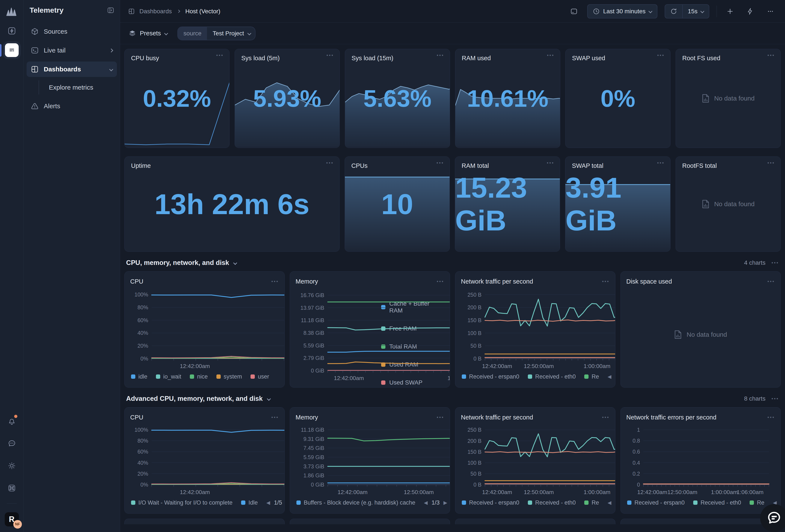 The width and height of the screenshot is (785, 532). I want to click on refresh-button, so click(674, 11).